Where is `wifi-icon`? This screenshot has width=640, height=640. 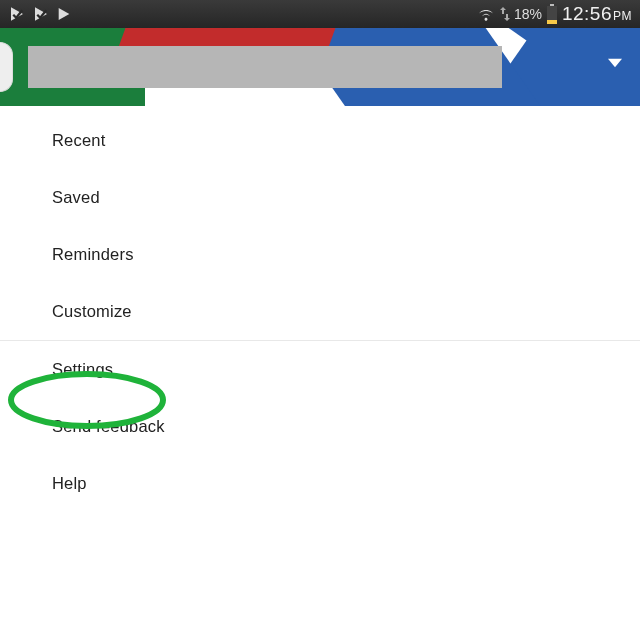 wifi-icon is located at coordinates (486, 14).